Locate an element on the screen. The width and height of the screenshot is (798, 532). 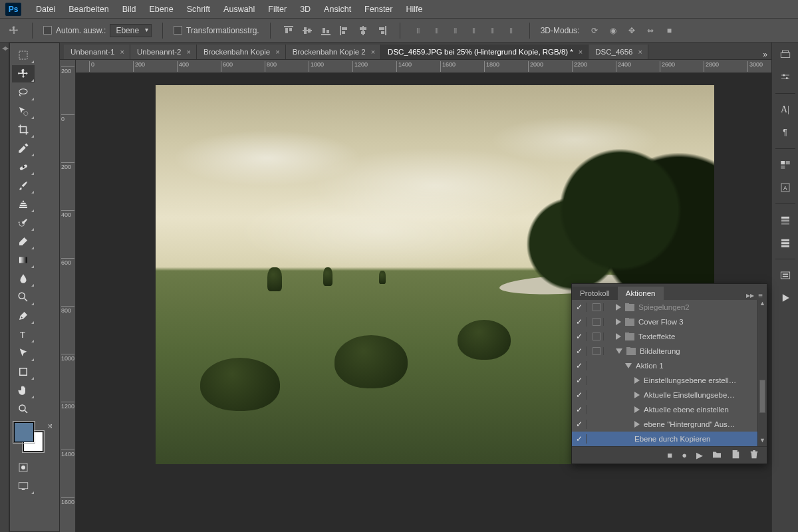
shape-tool is located at coordinates (23, 372).